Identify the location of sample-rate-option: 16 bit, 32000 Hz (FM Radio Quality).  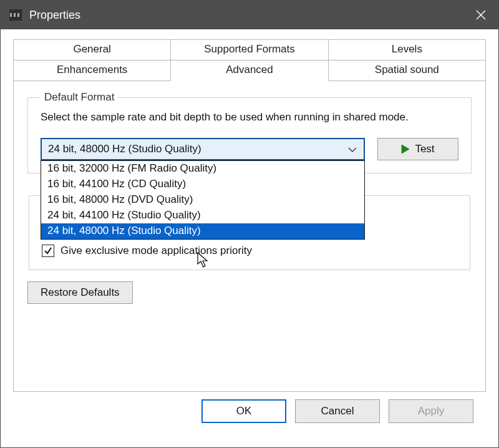
(203, 168).